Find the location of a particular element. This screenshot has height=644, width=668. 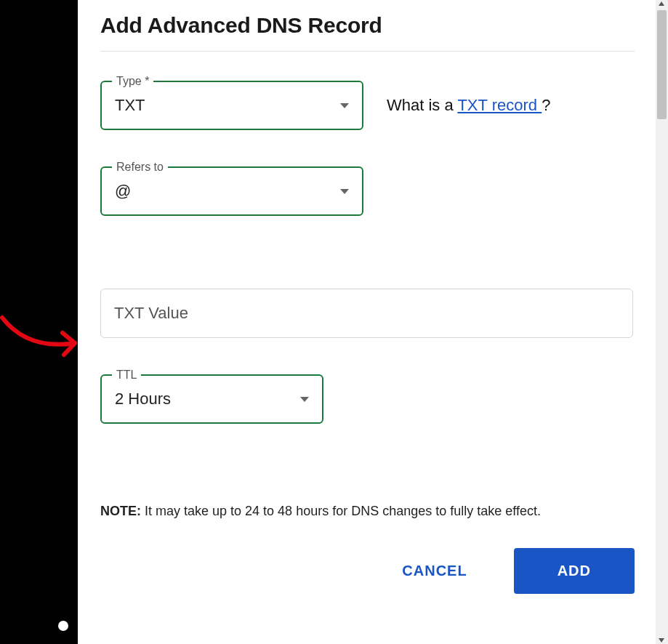

note-body: It may take up to 24 to 48 hours for DNS… is located at coordinates (341, 511).